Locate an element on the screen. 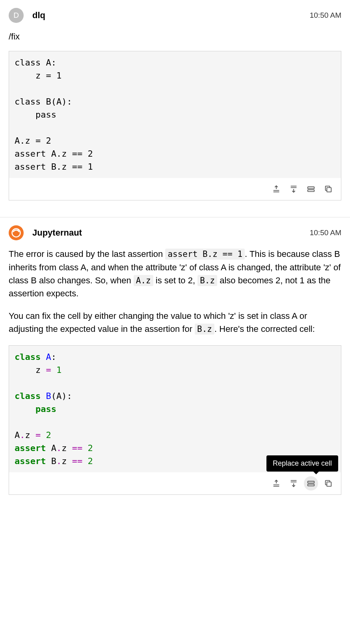 This screenshot has height=644, width=350. explanation-paragraph-2: You can fix the cell by either changing … is located at coordinates (175, 323).